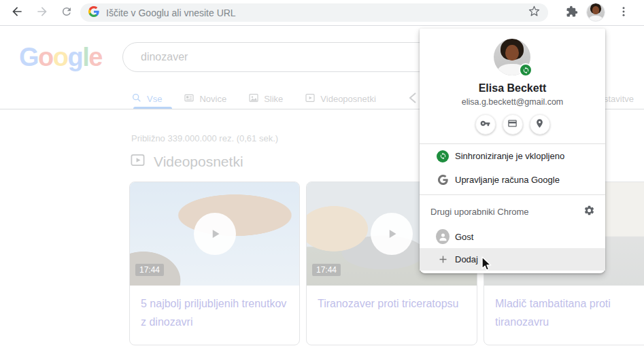  I want to click on videos-section-icon, so click(137, 162).